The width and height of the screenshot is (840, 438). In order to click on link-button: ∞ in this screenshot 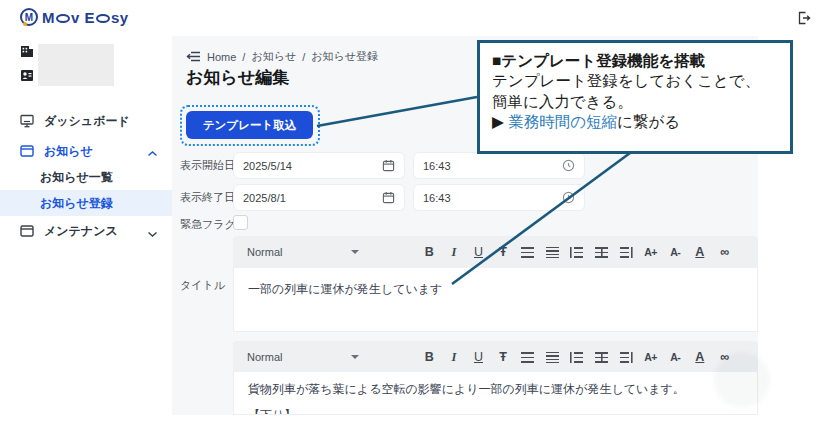, I will do `click(724, 252)`.